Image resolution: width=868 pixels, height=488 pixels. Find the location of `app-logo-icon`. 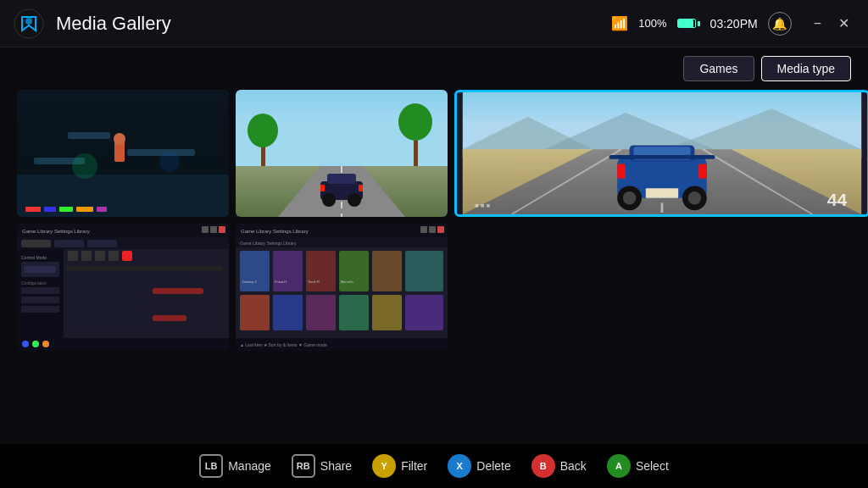

app-logo-icon is located at coordinates (29, 24).